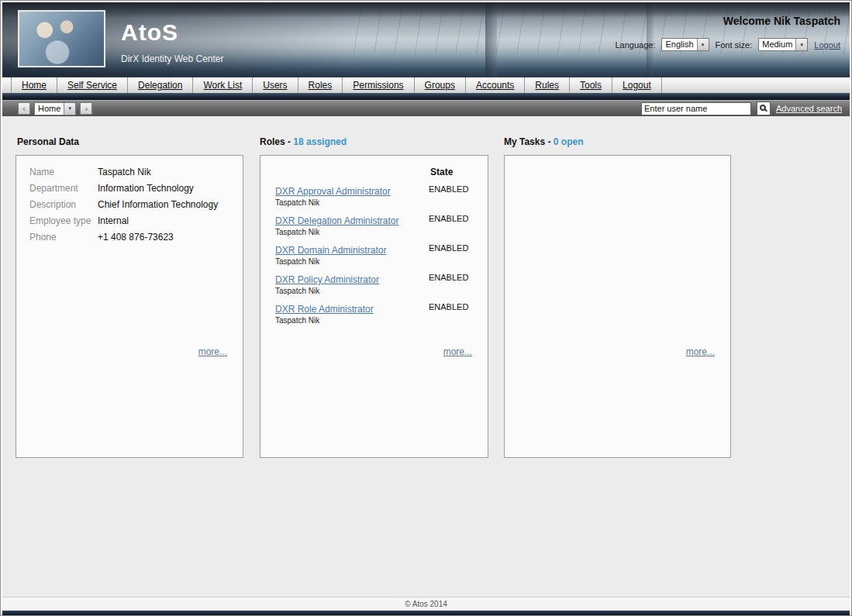 This screenshot has height=616, width=852. I want to click on advanced-search-link: Advanced search, so click(809, 108).